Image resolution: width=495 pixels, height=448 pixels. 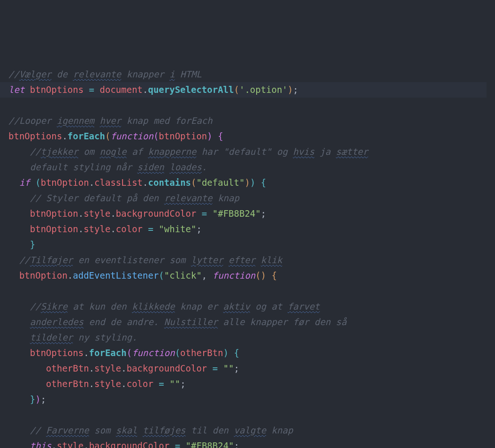 What do you see at coordinates (251, 276) in the screenshot?
I see `code-line: btnOption.addEventListener("click", func…` at bounding box center [251, 276].